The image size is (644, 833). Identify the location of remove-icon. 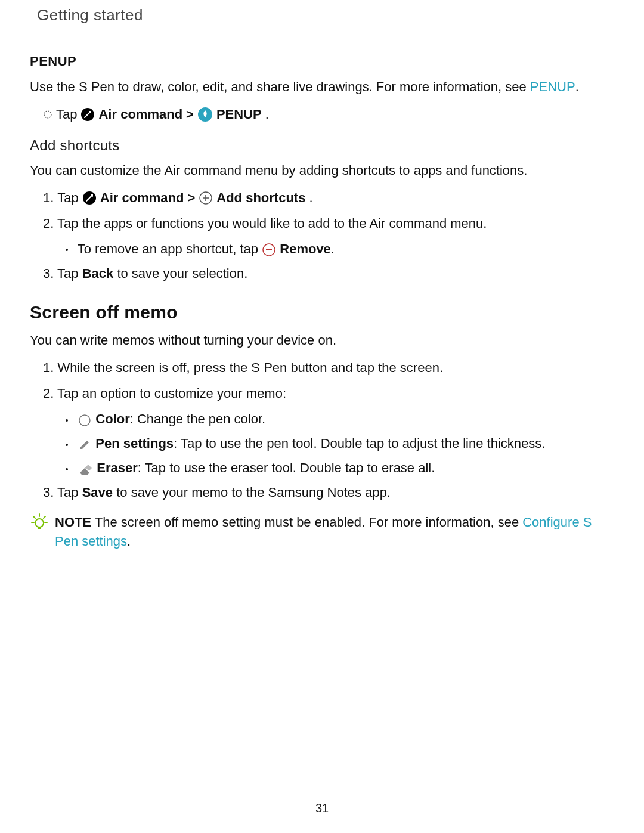
(269, 250).